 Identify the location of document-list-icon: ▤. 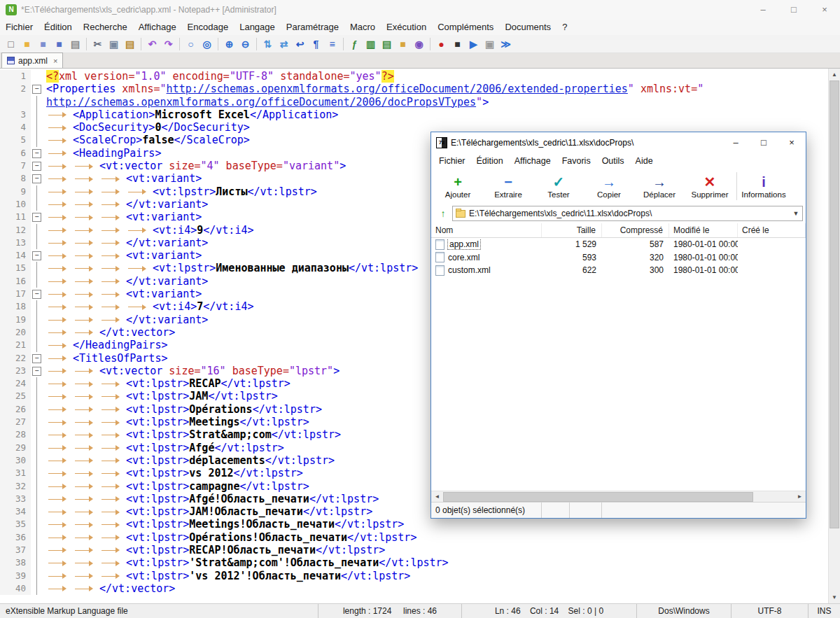
(386, 43).